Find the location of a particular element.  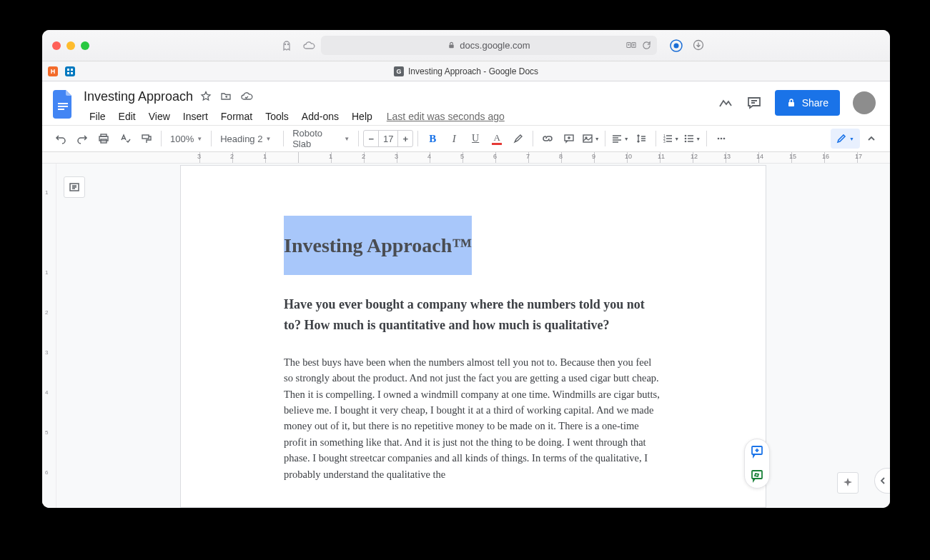

comments-icon is located at coordinates (754, 103).